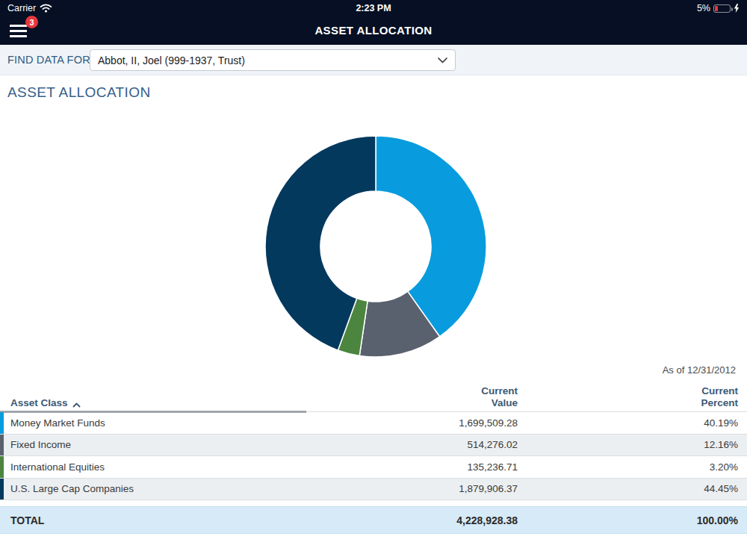 The width and height of the screenshot is (747, 560). What do you see at coordinates (58, 467) in the screenshot?
I see `asset-class-name: International Equities` at bounding box center [58, 467].